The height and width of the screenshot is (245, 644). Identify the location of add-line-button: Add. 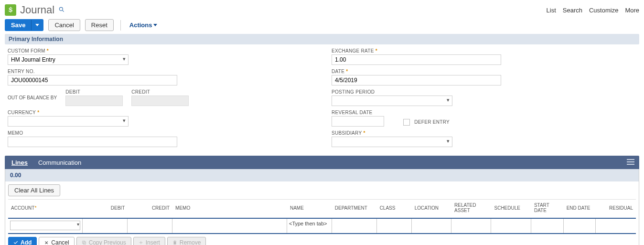
(22, 241).